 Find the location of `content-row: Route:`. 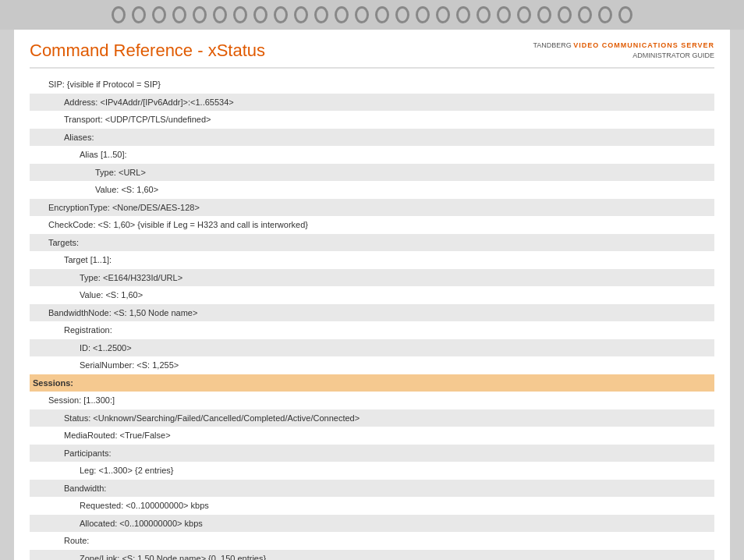

content-row: Route: is located at coordinates (372, 541).